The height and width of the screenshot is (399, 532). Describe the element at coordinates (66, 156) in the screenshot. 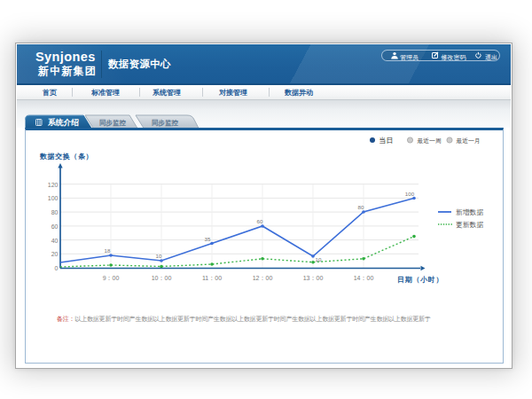

I see `svg-text: 数据交换（条）` at that location.